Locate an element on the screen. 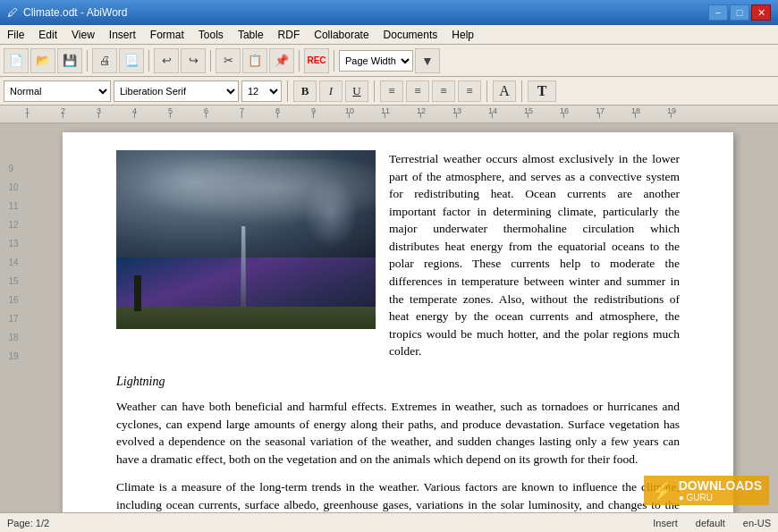  menu-file: File is located at coordinates (16, 34).